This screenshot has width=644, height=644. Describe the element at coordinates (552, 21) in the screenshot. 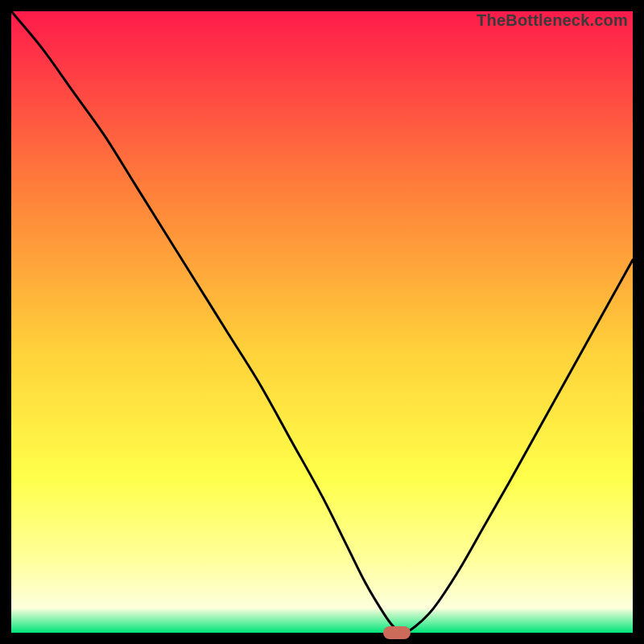

I see `watermark-text: TheBottleneck.com` at that location.